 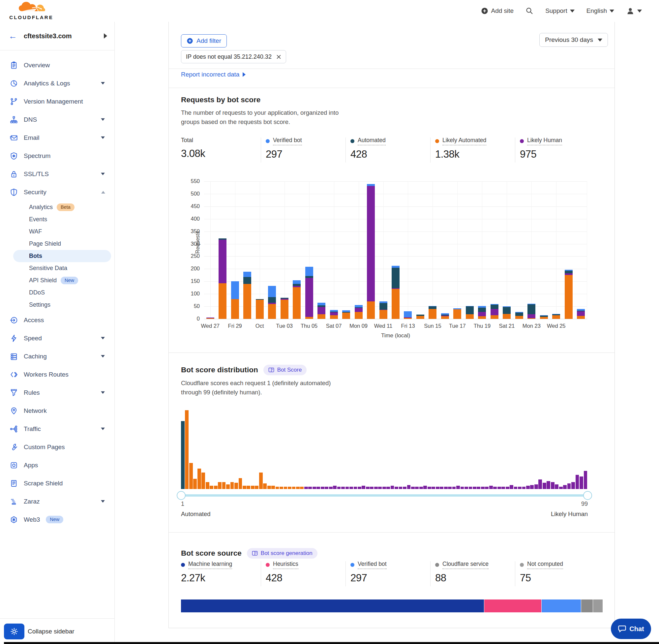 I want to click on sidebar-item-custom-pages: Custom Pages, so click(x=57, y=447).